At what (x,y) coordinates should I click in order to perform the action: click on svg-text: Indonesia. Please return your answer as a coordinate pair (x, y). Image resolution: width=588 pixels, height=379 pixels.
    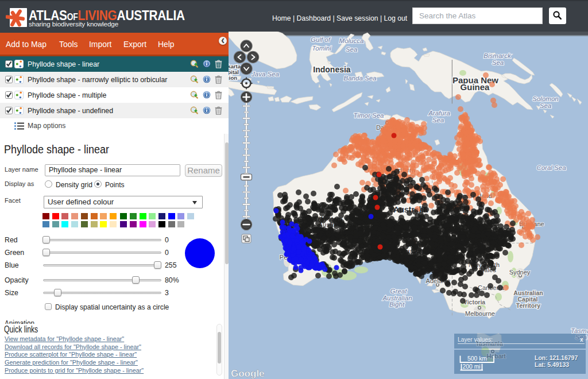
    Looking at the image, I should click on (332, 69).